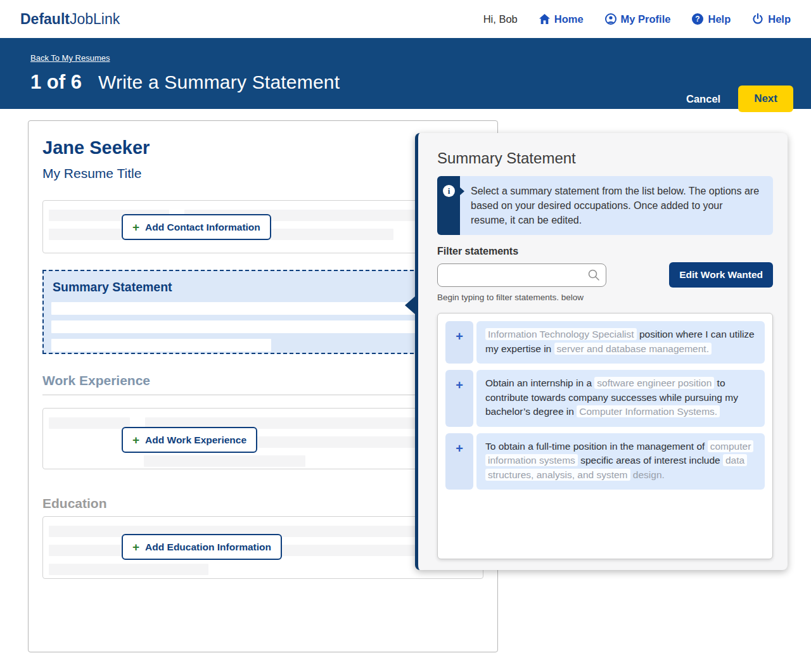 Image resolution: width=811 pixels, height=672 pixels. What do you see at coordinates (45, 19) in the screenshot?
I see `app-logo-bold: Default` at bounding box center [45, 19].